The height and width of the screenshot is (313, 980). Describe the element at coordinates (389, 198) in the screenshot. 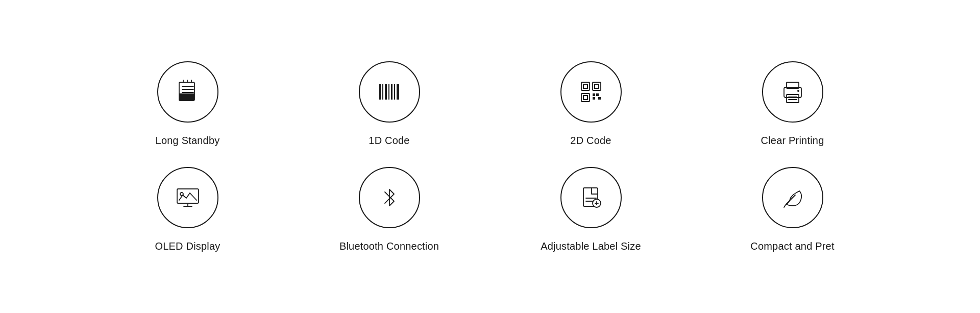

I see `bluetooth-icon-circle` at that location.